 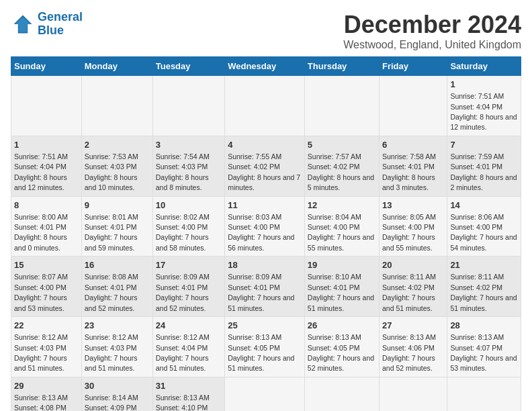 I want to click on logo-line2: Blue, so click(x=51, y=30).